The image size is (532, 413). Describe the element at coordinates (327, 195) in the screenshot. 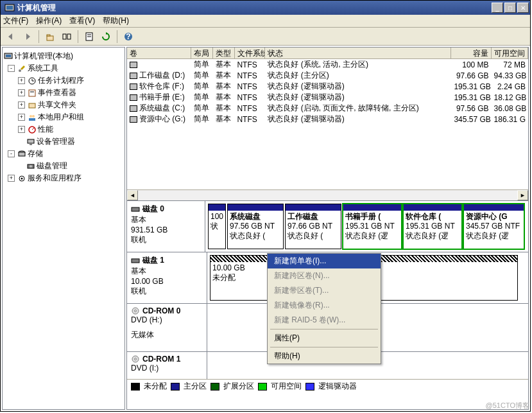

I see `h-scrollbar: ◄ ►` at that location.